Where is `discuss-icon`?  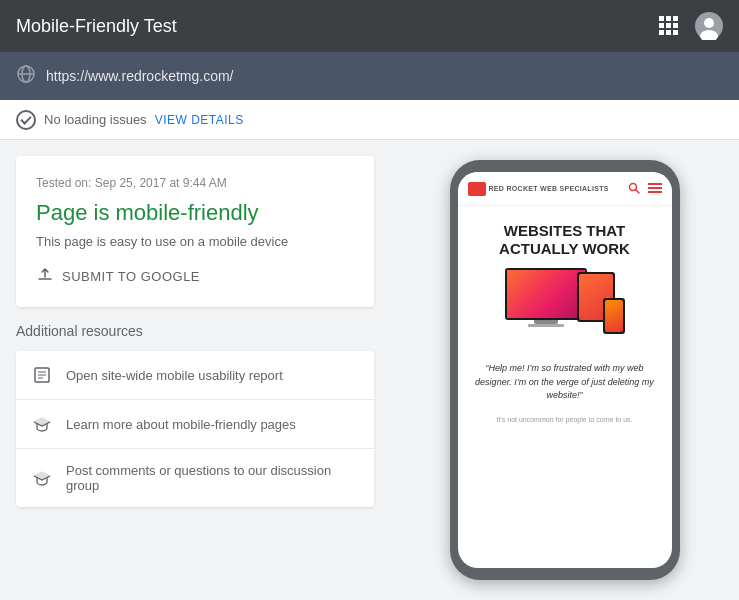 discuss-icon is located at coordinates (42, 478).